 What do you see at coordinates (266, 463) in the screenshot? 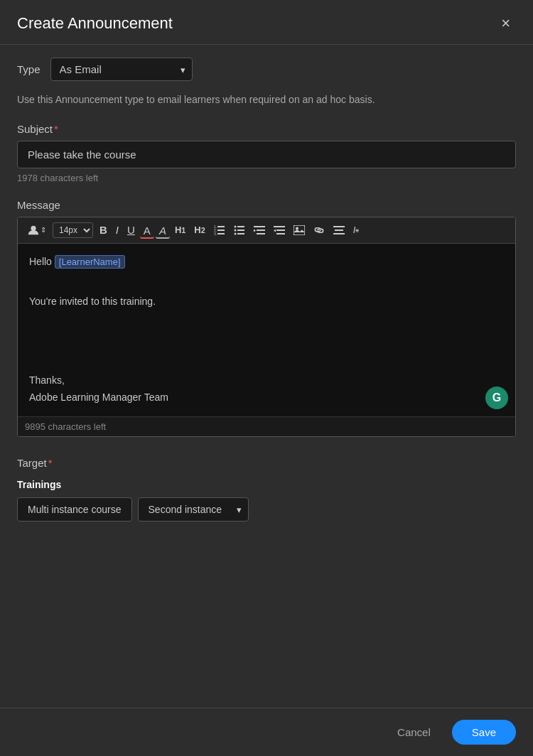
I see `target-label-row: Target *` at bounding box center [266, 463].